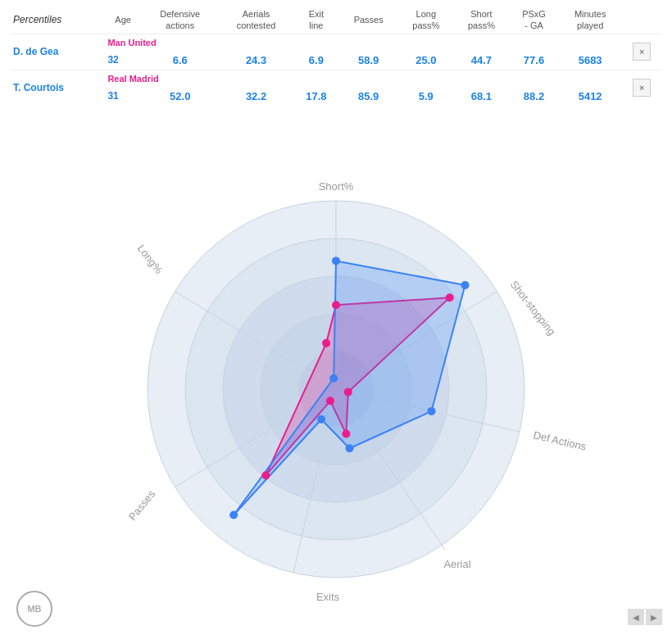 This screenshot has height=635, width=672. What do you see at coordinates (346, 434) in the screenshot?
I see `p1-dot-aerial` at bounding box center [346, 434].